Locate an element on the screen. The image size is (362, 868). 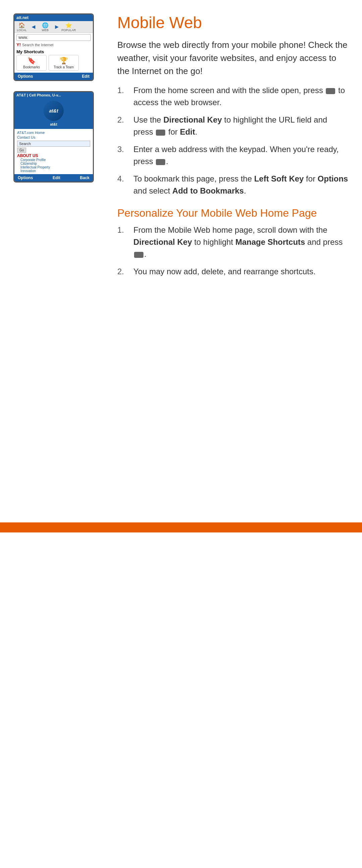
left-column: att.net 🏠 LOCAL ◄ 🌐 WEB ► ⭐ POPULAR is located at coordinates (57, 148).